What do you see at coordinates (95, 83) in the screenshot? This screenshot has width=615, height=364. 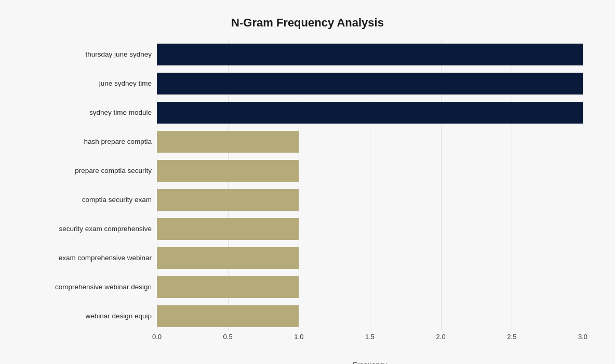 I see `bar-label: june sydney time` at bounding box center [95, 83].